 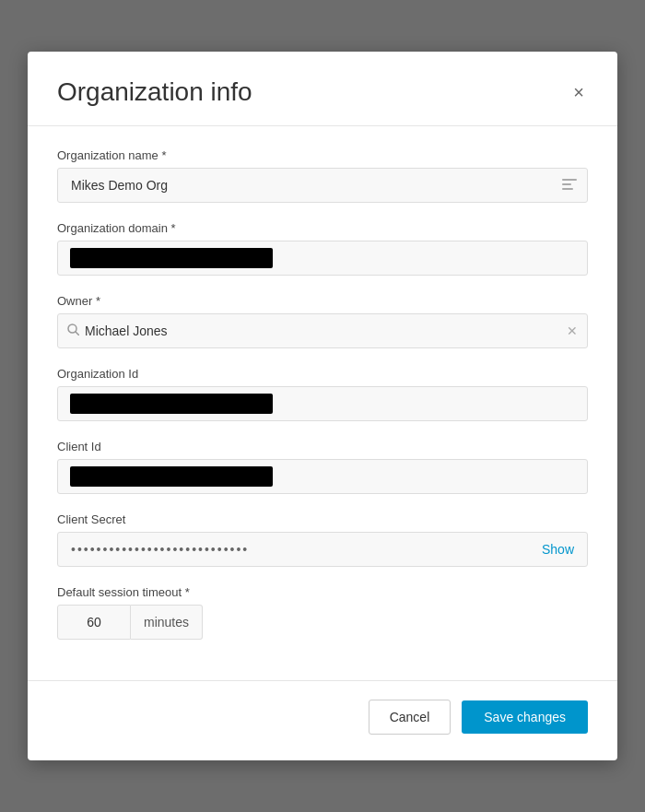 I want to click on org-id-redacted, so click(x=171, y=404).